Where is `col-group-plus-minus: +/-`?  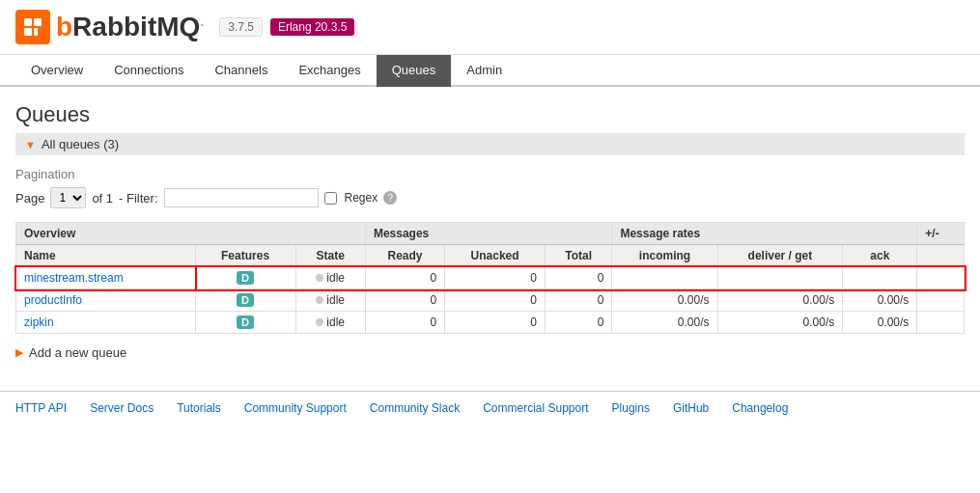 col-group-plus-minus: +/- is located at coordinates (940, 233).